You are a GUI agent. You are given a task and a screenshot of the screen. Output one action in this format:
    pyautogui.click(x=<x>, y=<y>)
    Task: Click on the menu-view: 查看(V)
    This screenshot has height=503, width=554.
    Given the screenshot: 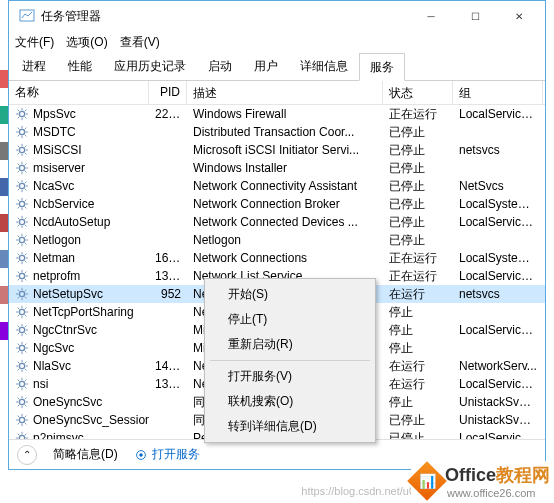 What is the action you would take?
    pyautogui.click(x=140, y=42)
    